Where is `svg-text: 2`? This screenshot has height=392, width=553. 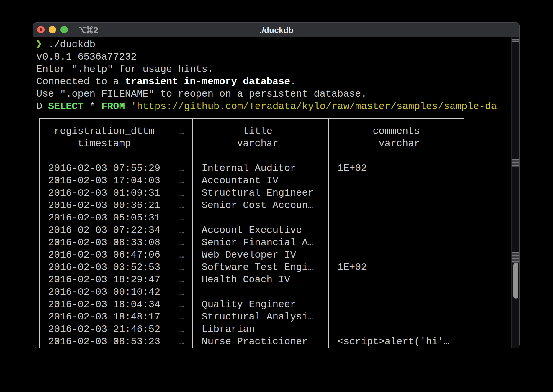
svg-text: 2 is located at coordinates (96, 30).